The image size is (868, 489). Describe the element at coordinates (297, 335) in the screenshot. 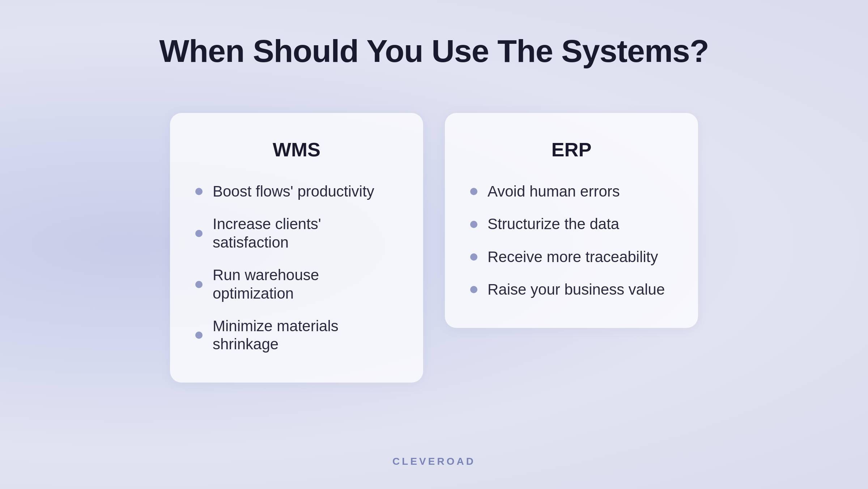

I see `list-item: Minimize materials shrinkage` at that location.